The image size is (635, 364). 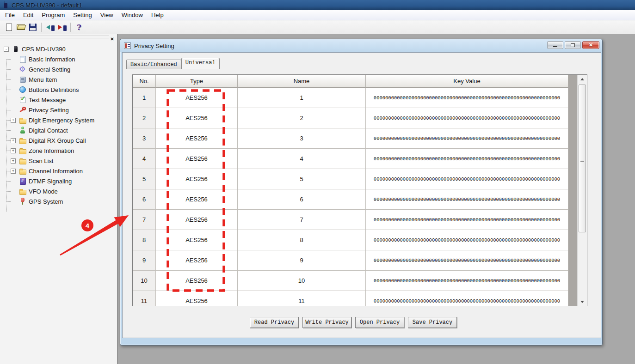 What do you see at coordinates (9, 27) in the screenshot?
I see `new-file-button` at bounding box center [9, 27].